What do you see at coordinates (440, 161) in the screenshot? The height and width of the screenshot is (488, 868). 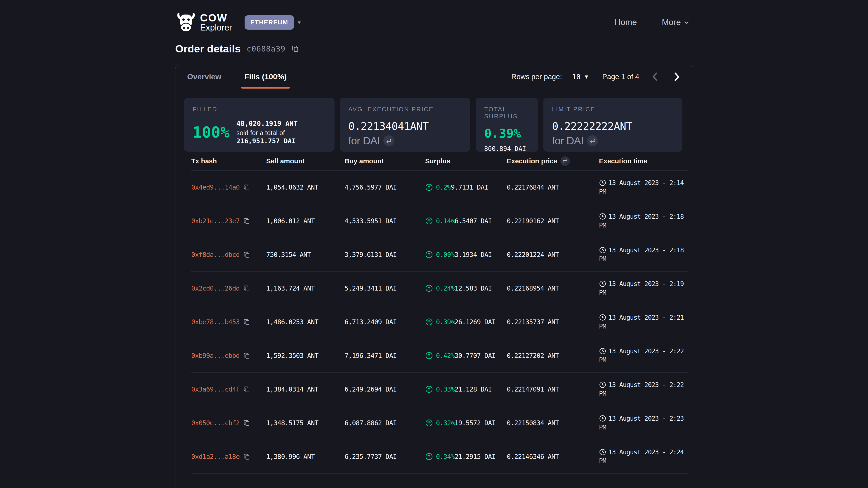 I see `table-header: Tx hash Sell amount Buy amount Surplus E…` at bounding box center [440, 161].